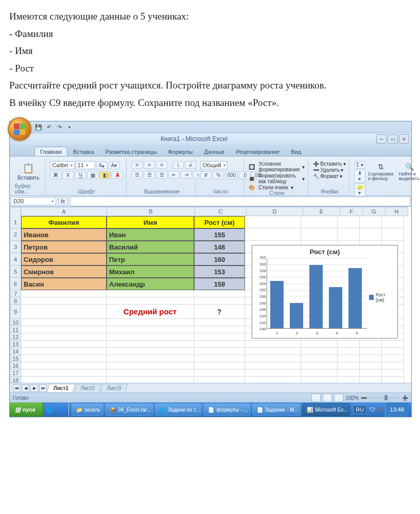 The width and height of the screenshot is (420, 514). What do you see at coordinates (64, 235) in the screenshot?
I see `cell-fam: Иванов` at bounding box center [64, 235].